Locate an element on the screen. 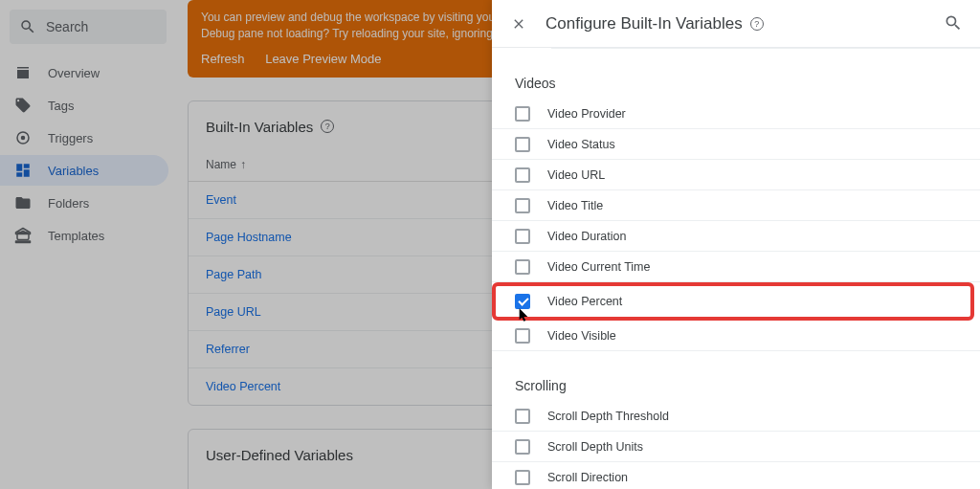  overview-icon is located at coordinates (23, 73).